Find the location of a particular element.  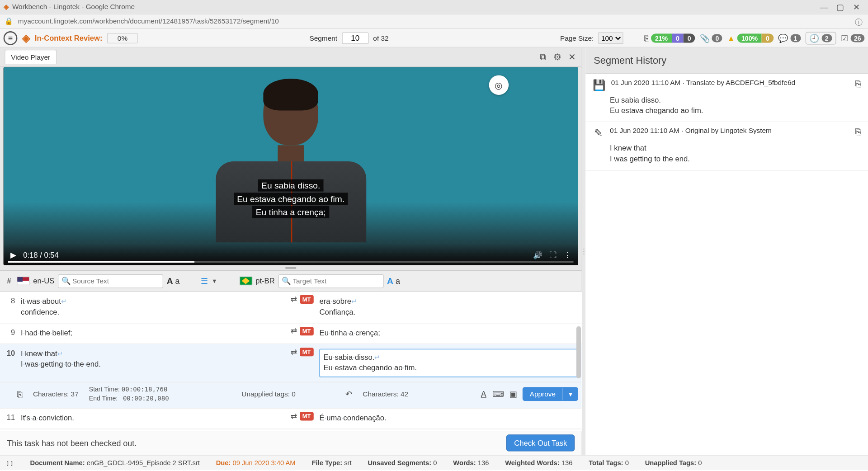

gear-icon: ⚙ is located at coordinates (557, 57).